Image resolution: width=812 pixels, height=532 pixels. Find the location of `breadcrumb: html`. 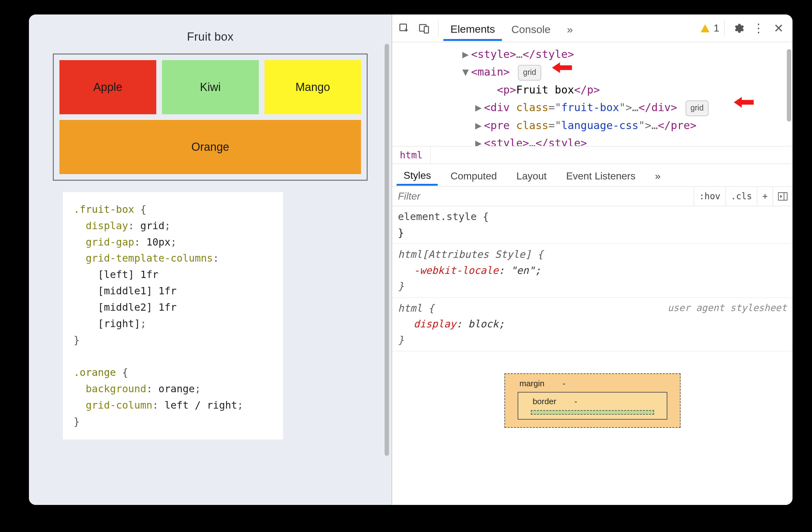

breadcrumb: html is located at coordinates (592, 155).